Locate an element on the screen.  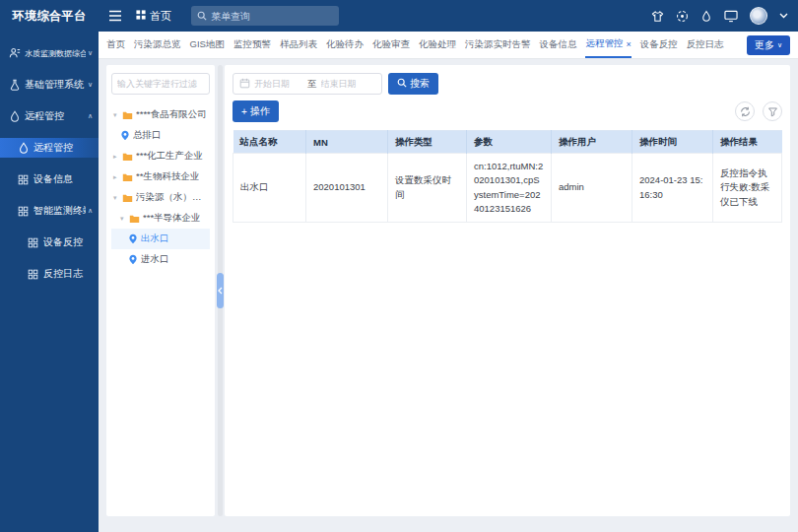
tab-lab-process: 化验处理 is located at coordinates (437, 45).